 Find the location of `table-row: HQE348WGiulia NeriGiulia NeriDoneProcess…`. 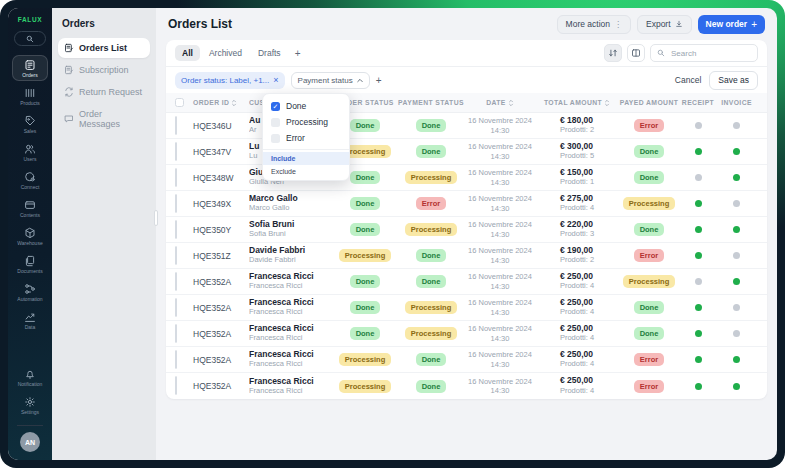

table-row: HQE348WGiulia NeriGiulia NeriDoneProcess… is located at coordinates (466, 178).